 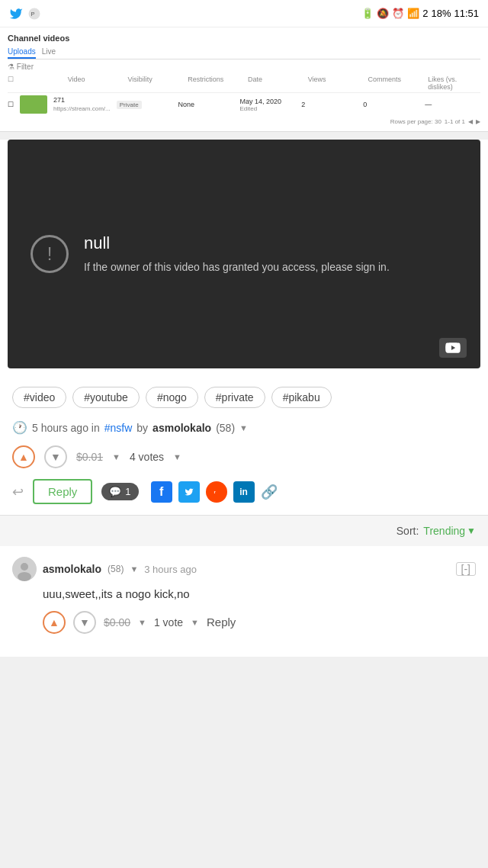 What do you see at coordinates (244, 622) in the screenshot?
I see `comment-voting-row: ▲ ▼ $0.00 ▼ 1 vote ▼ Reply` at bounding box center [244, 622].